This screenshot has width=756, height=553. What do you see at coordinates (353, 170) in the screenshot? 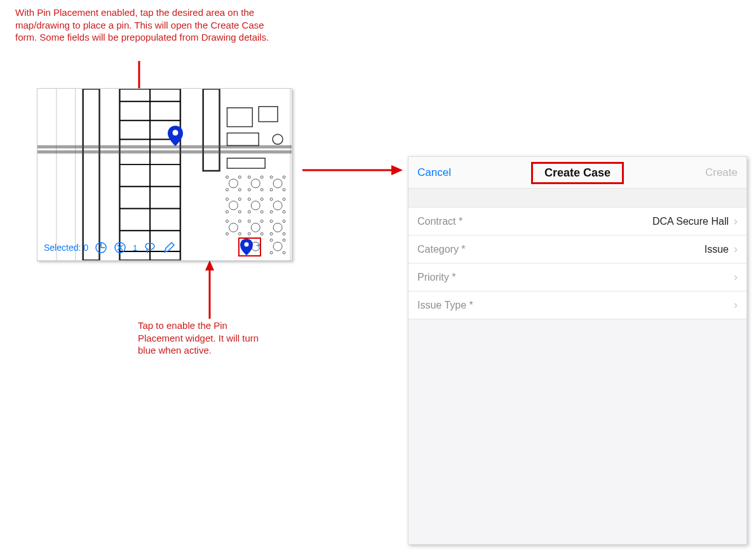
I see `arrow-right-to-form` at bounding box center [353, 170].